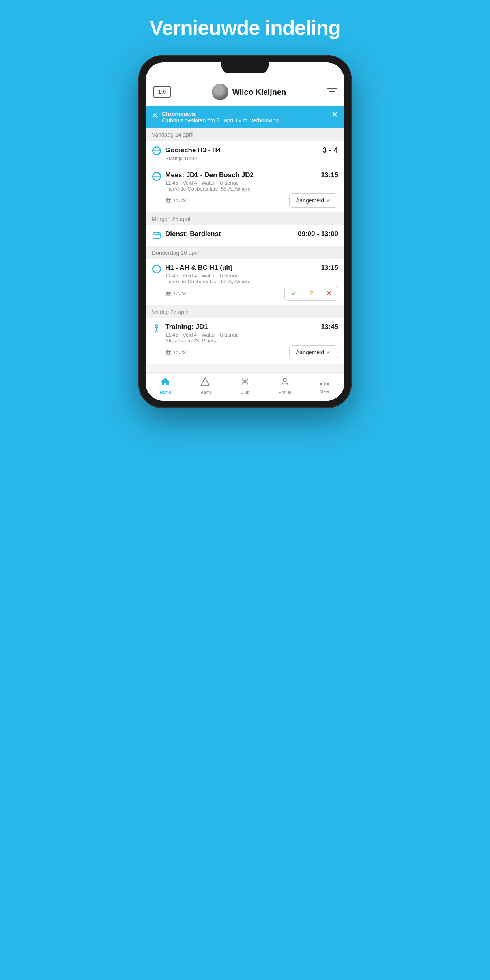  I want to click on event-time-training: 13:45, so click(330, 327).